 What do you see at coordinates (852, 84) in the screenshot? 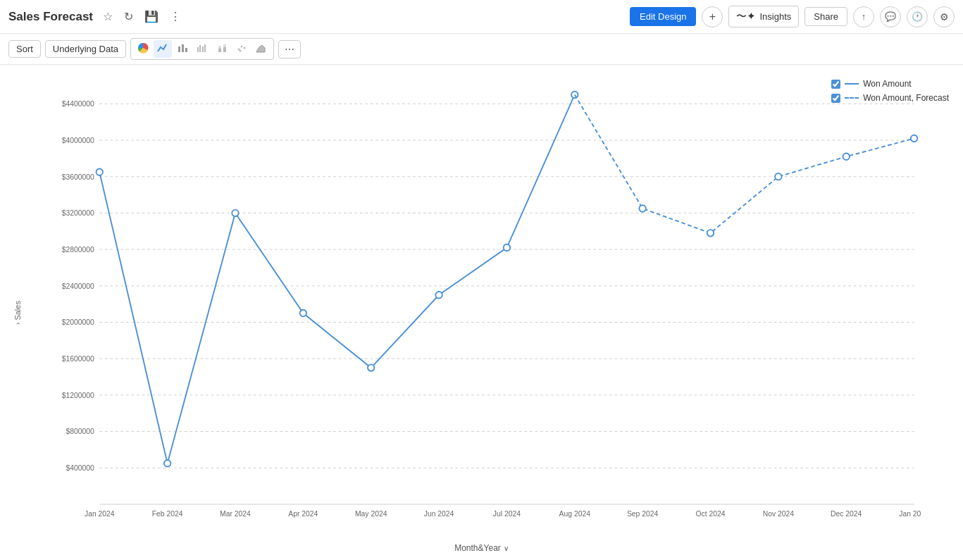
I see `legend-line-solid` at bounding box center [852, 84].